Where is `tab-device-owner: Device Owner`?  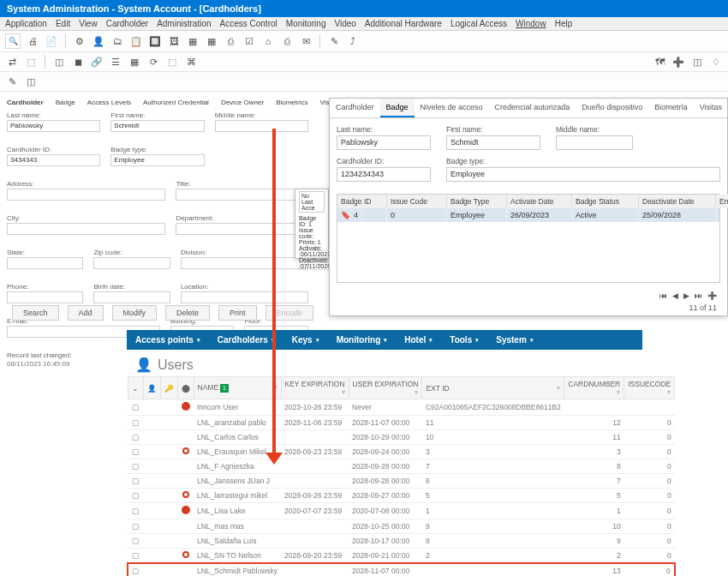
tab-device-owner: Device Owner is located at coordinates (242, 103).